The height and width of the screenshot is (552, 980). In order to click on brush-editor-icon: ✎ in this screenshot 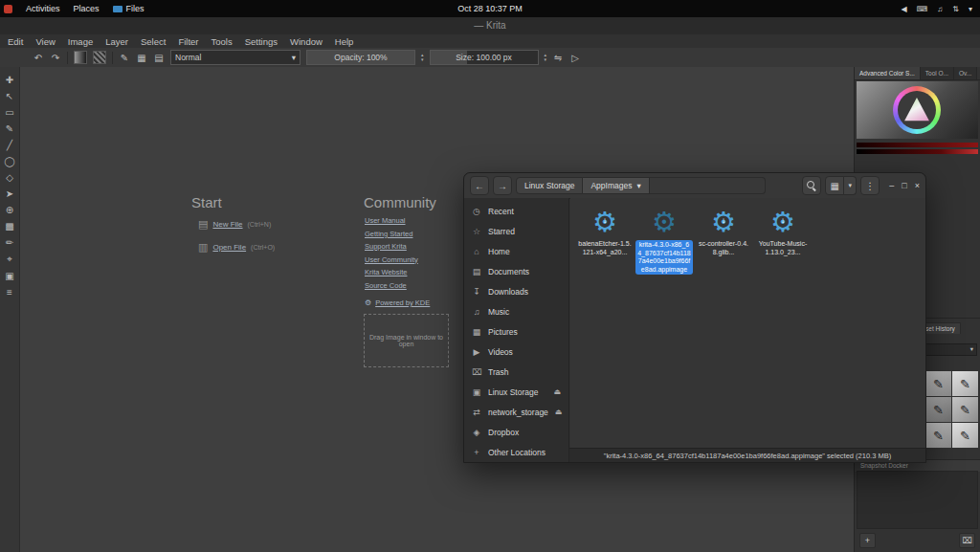, I will do `click(124, 57)`.